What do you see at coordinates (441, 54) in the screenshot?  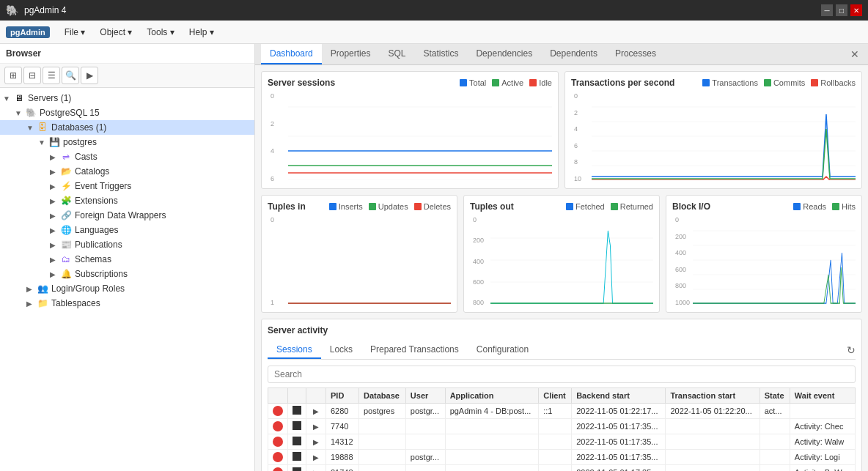 I see `tab-statistics: Statistics` at bounding box center [441, 54].